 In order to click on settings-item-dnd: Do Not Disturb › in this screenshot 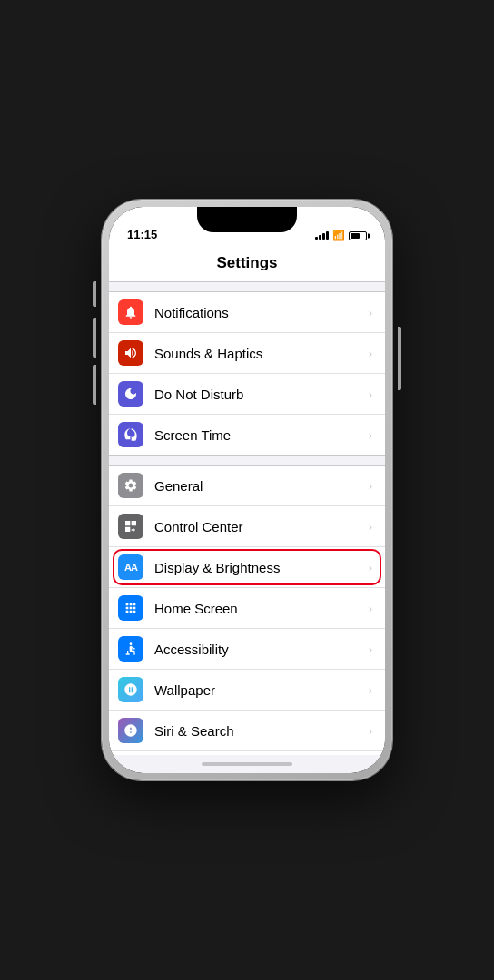, I will do `click(247, 394)`.